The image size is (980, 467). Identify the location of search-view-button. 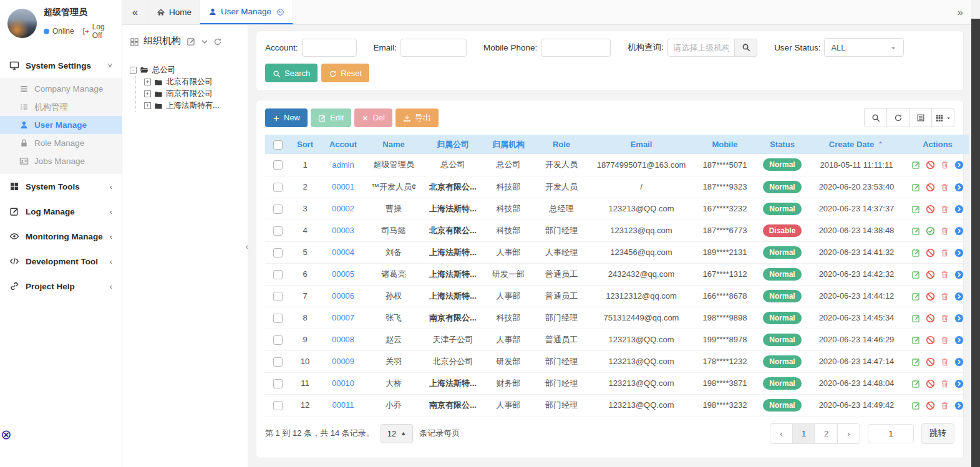
(876, 117).